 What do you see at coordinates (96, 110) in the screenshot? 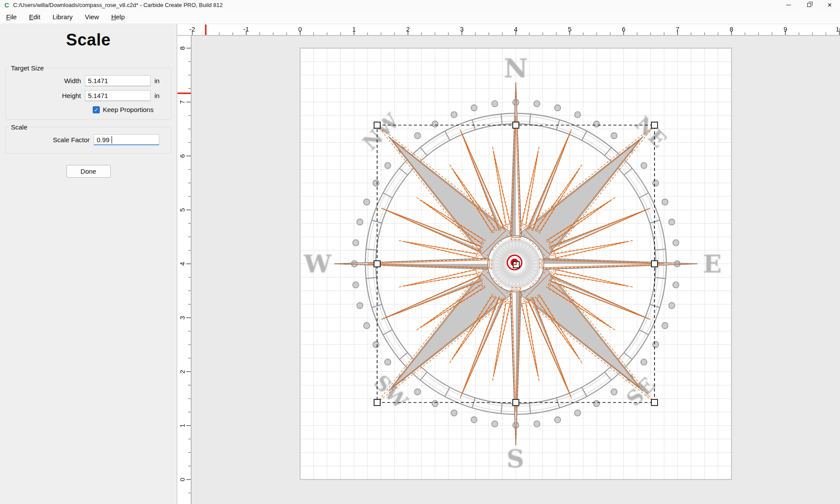
I see `keep-proportions-checkbox: ✓` at bounding box center [96, 110].